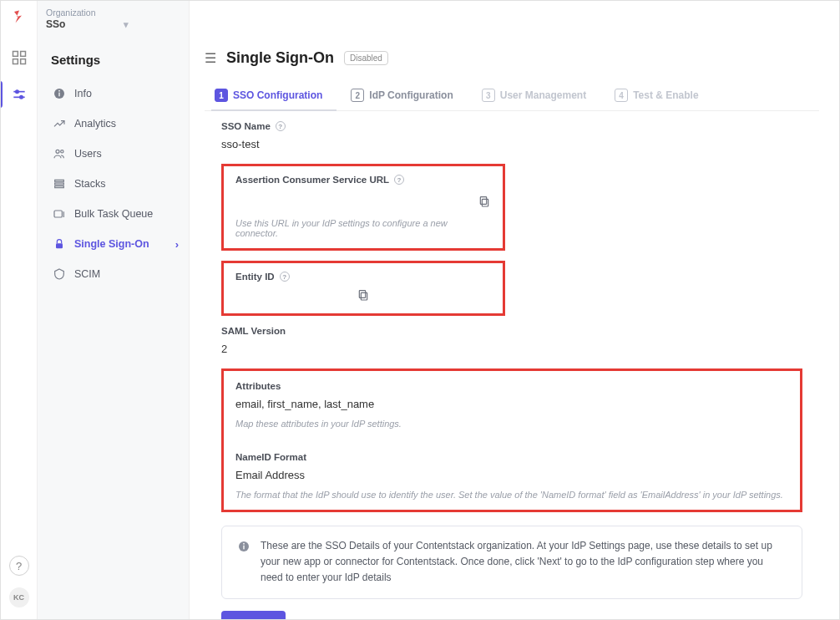 The width and height of the screenshot is (840, 620). Describe the element at coordinates (19, 17) in the screenshot. I see `brand-logo-icon` at that location.